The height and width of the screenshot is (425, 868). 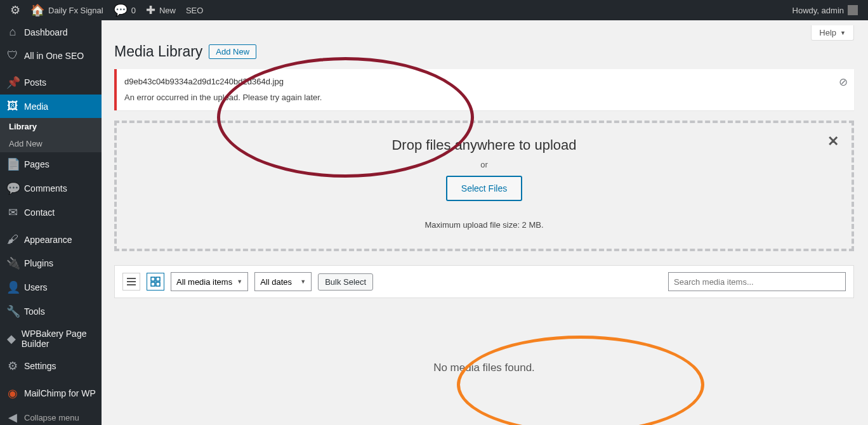 I want to click on filter-media-date: All dates, so click(x=283, y=282).